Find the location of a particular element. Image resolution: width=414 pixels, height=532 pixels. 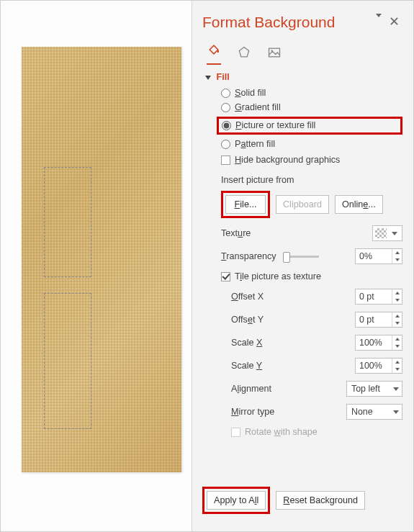

offset-y-value: 0 pt is located at coordinates (374, 320).